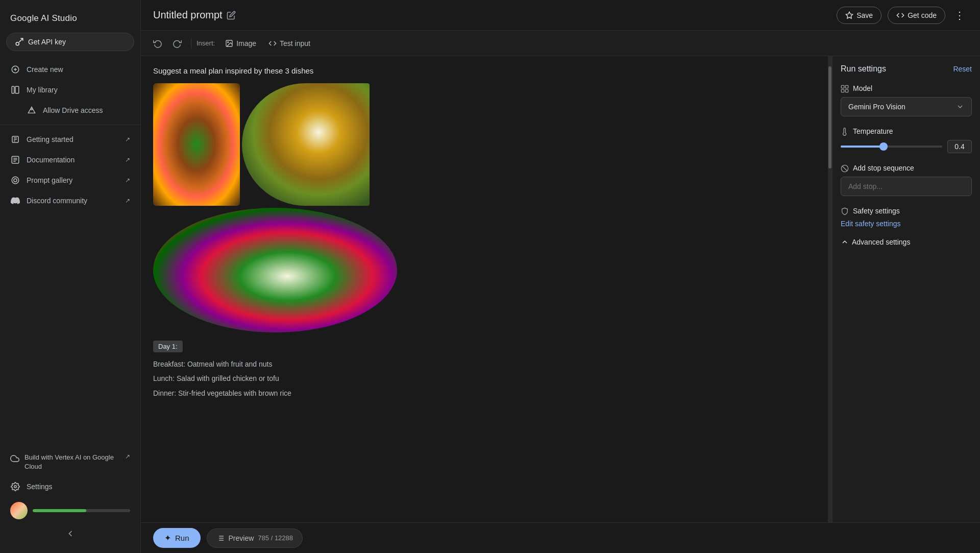 Image resolution: width=980 pixels, height=553 pixels. Describe the element at coordinates (906, 186) in the screenshot. I see `stop-sequence-input` at that location.